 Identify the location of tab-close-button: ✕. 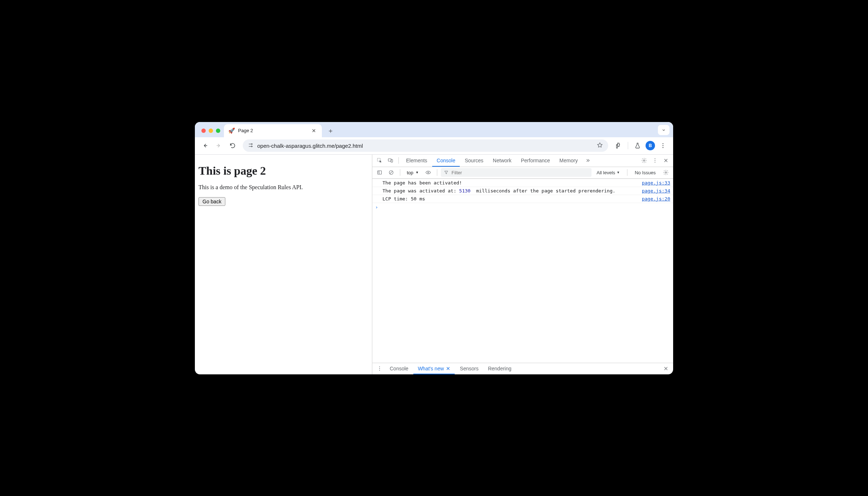
(314, 131).